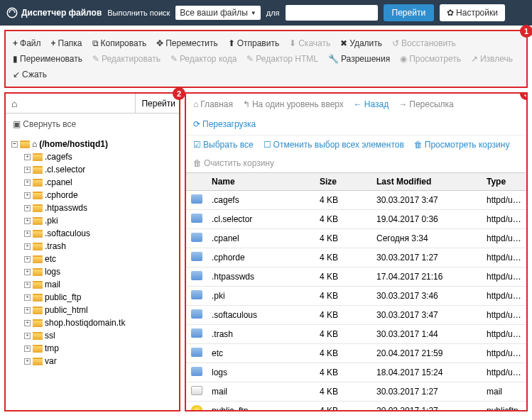 The height and width of the screenshot is (420, 532). What do you see at coordinates (526, 31) in the screenshot?
I see `annotation-badge-1: 1` at bounding box center [526, 31].